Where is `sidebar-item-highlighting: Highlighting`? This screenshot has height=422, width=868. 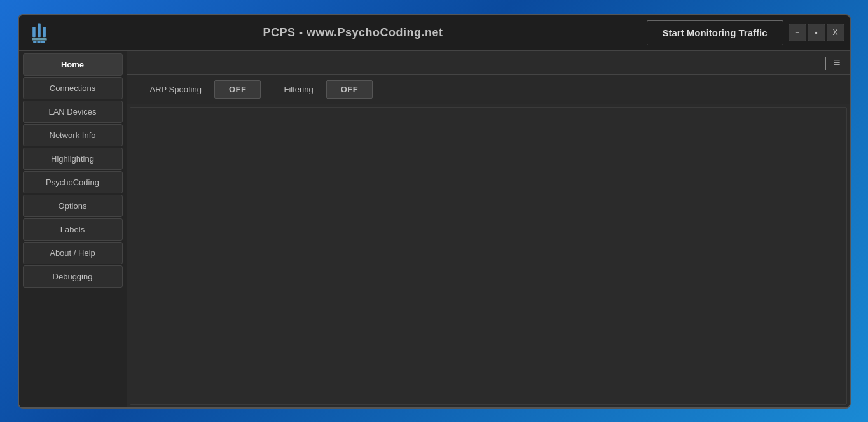 sidebar-item-highlighting: Highlighting is located at coordinates (72, 159).